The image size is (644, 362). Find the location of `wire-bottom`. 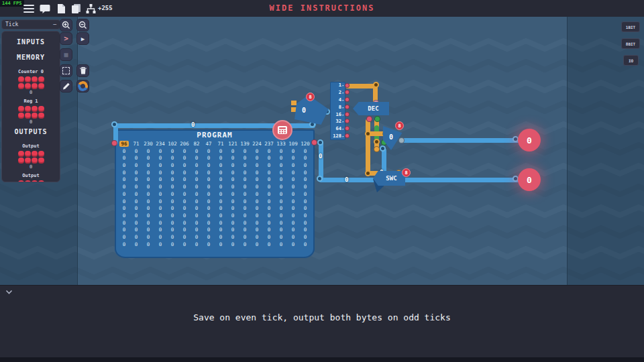

wire-bottom is located at coordinates (420, 180).